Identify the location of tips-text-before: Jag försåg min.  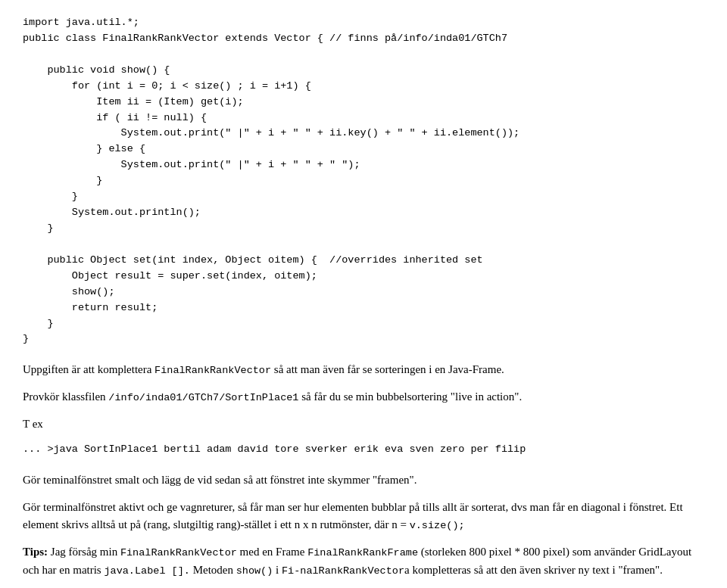
(84, 552).